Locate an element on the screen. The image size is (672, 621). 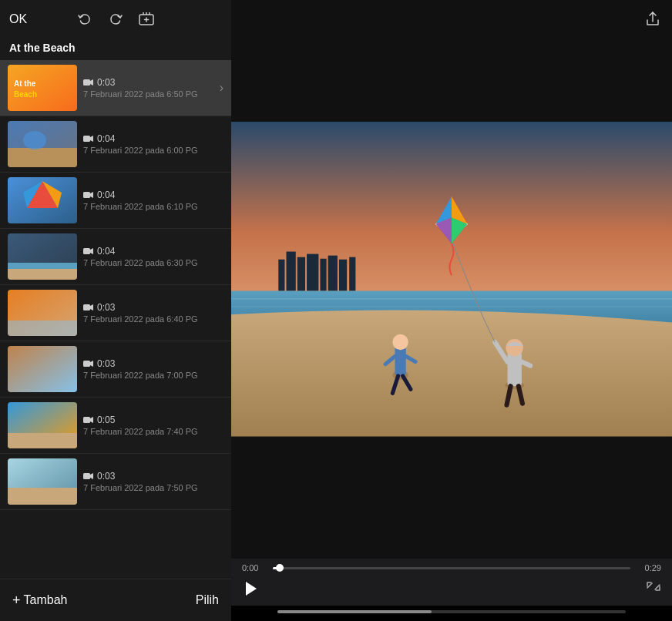
video-info: 0:03 7 Februari 2022 pada 6:40 PG is located at coordinates (150, 313).